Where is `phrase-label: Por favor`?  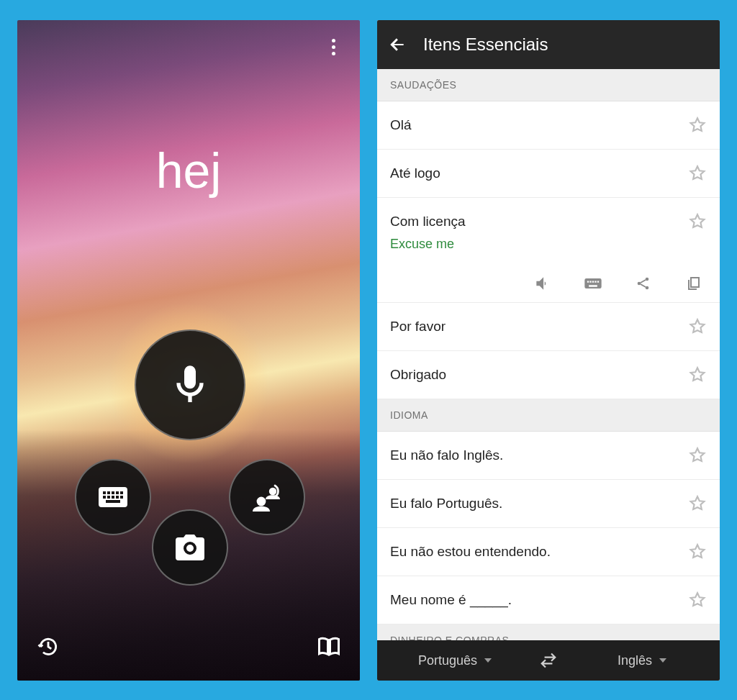
phrase-label: Por favor is located at coordinates (417, 327).